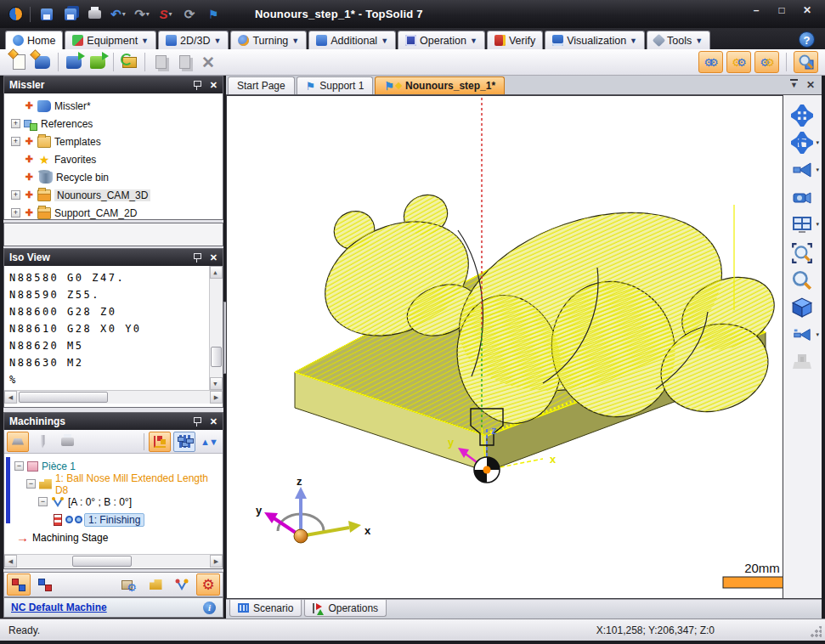  What do you see at coordinates (216, 328) in the screenshot?
I see `vertical-scrollbar: ▲ ▼` at bounding box center [216, 328].